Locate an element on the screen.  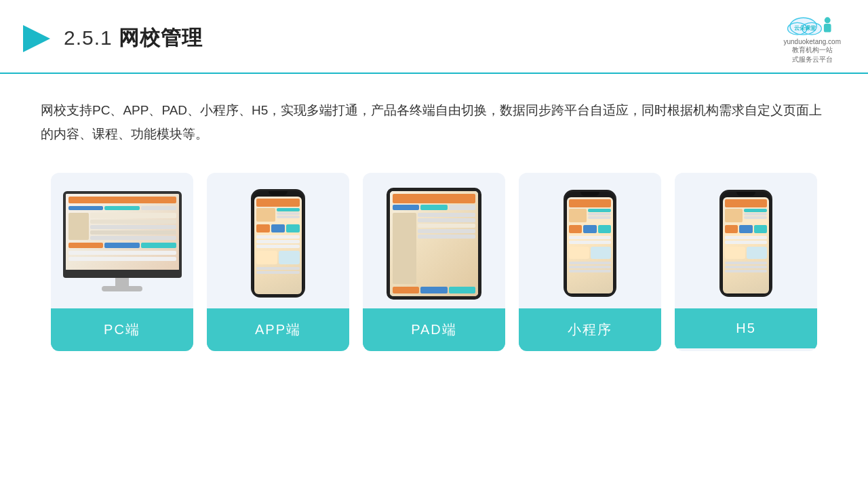
logo-area: 云朵课堂 yunduoketang.com 教育机构一站 式服务云平台 is located at coordinates (812, 38).